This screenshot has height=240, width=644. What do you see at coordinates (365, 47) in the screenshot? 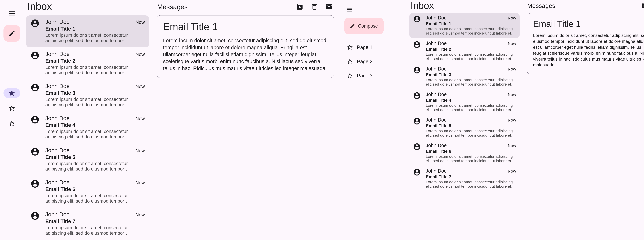
I see `nav-label: Page 1` at bounding box center [365, 47].